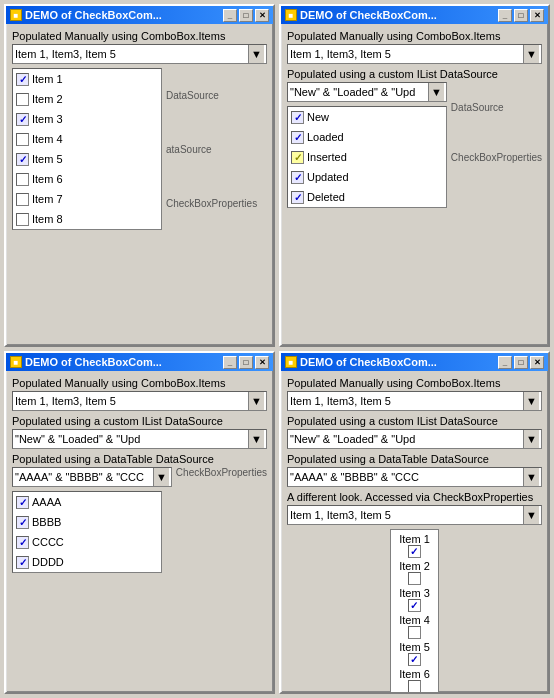  Describe the element at coordinates (256, 401) in the screenshot. I see `combo-arrow-3a: ▼` at that location.